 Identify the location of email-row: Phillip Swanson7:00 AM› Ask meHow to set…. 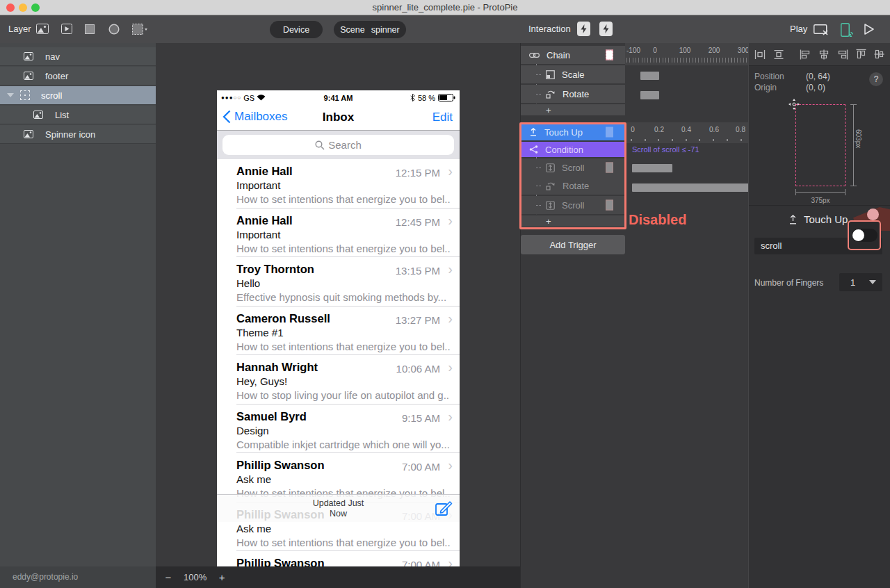
(338, 559).